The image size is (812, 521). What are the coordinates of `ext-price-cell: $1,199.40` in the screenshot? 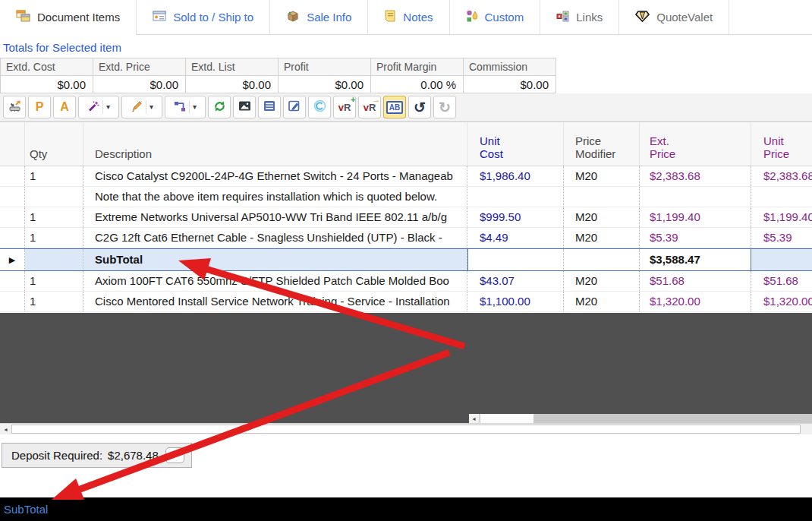 It's located at (695, 217).